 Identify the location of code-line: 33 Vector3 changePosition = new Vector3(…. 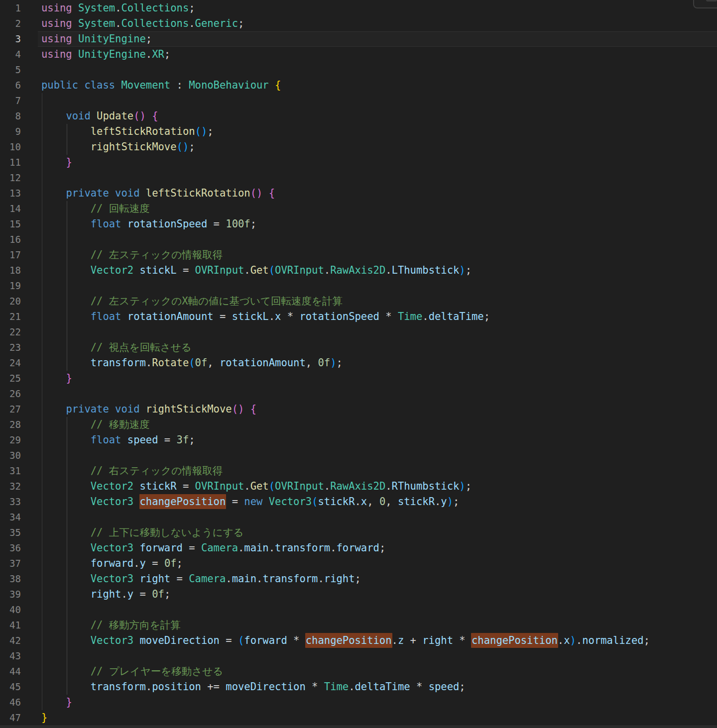
(358, 502).